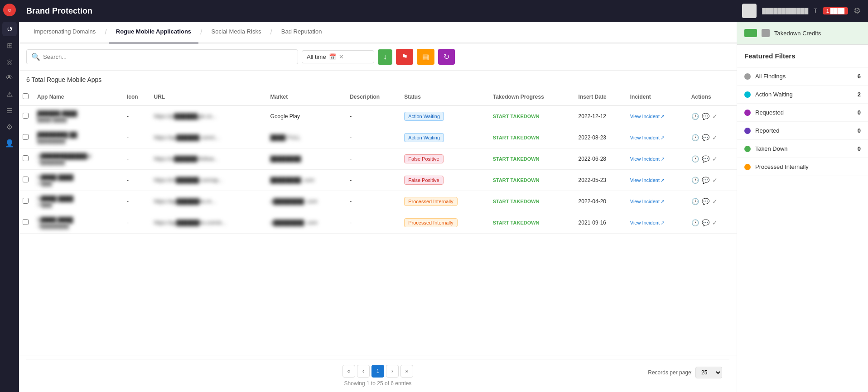 The width and height of the screenshot is (868, 392). What do you see at coordinates (445, 138) in the screenshot?
I see `row-status: Action Waiting` at bounding box center [445, 138].